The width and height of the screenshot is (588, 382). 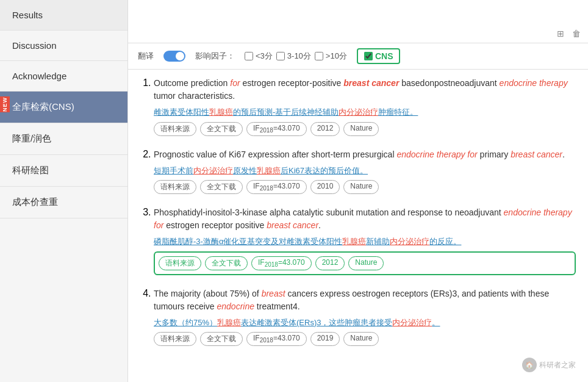 I want to click on result-title-2: Prognostic value of Ki67 expression afte…, so click(x=365, y=155).